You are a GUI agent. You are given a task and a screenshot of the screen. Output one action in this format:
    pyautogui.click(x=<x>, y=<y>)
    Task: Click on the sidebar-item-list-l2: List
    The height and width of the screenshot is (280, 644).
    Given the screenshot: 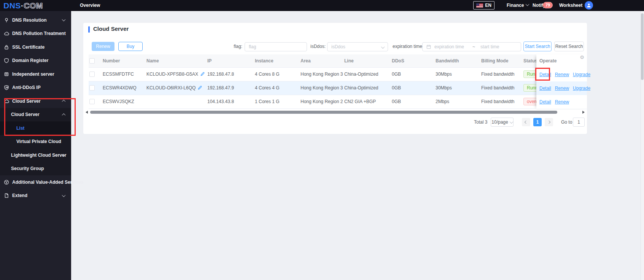 What is the action you would take?
    pyautogui.click(x=36, y=128)
    